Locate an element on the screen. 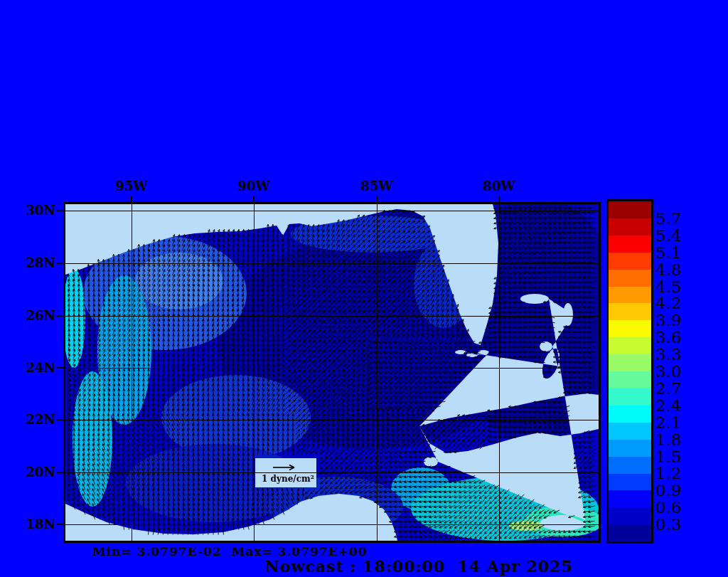  lat-tick-label: 22N is located at coordinates (33, 420).